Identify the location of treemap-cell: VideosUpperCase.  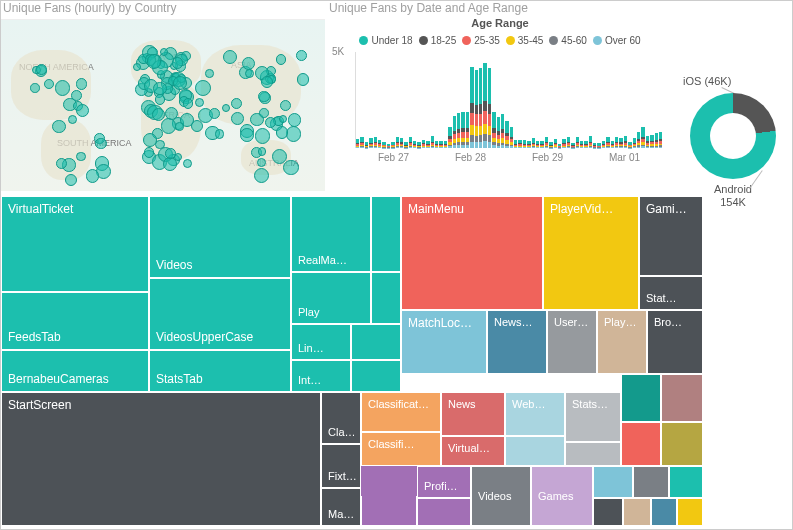
(220, 314).